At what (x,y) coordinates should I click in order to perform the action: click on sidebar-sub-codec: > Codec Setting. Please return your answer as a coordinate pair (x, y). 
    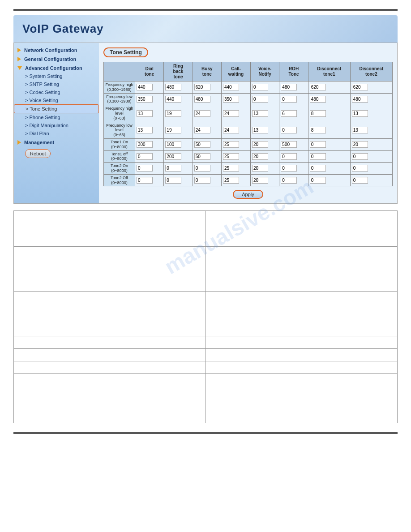
    Looking at the image, I should click on (56, 92).